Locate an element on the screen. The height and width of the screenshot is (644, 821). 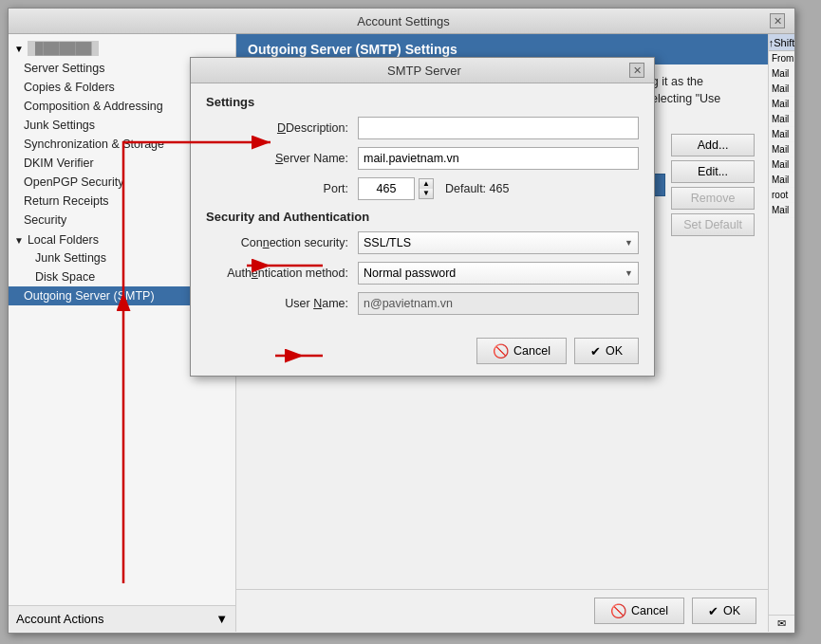
server-name-row: Server Name: is located at coordinates (422, 158).